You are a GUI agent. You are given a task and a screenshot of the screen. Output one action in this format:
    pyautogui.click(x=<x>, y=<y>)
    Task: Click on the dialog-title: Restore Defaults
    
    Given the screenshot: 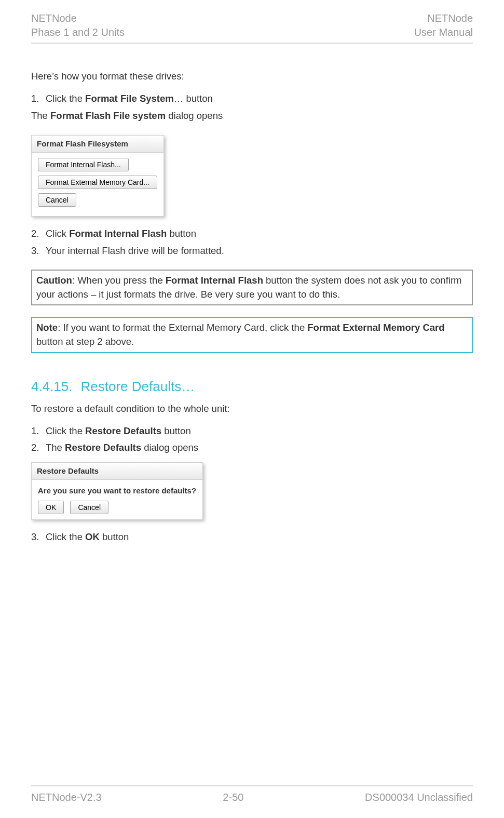 What is the action you would take?
    pyautogui.click(x=117, y=472)
    